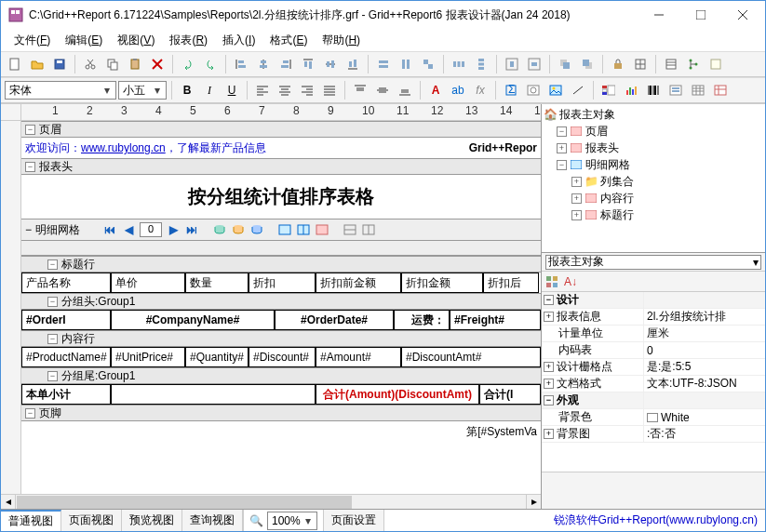  What do you see at coordinates (334, 320) in the screenshot?
I see `gh-orderdate: #OrderDate#` at bounding box center [334, 320].